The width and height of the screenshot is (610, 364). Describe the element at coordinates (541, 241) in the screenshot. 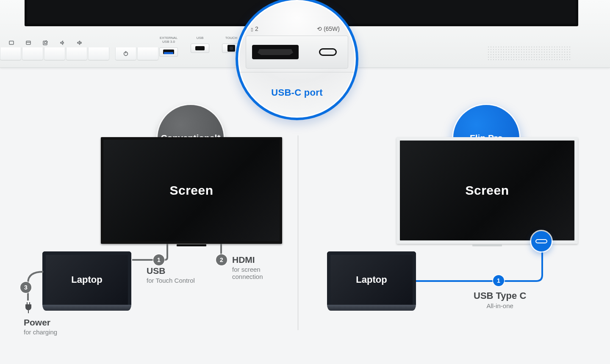

I see `usbc-slot-icon` at that location.